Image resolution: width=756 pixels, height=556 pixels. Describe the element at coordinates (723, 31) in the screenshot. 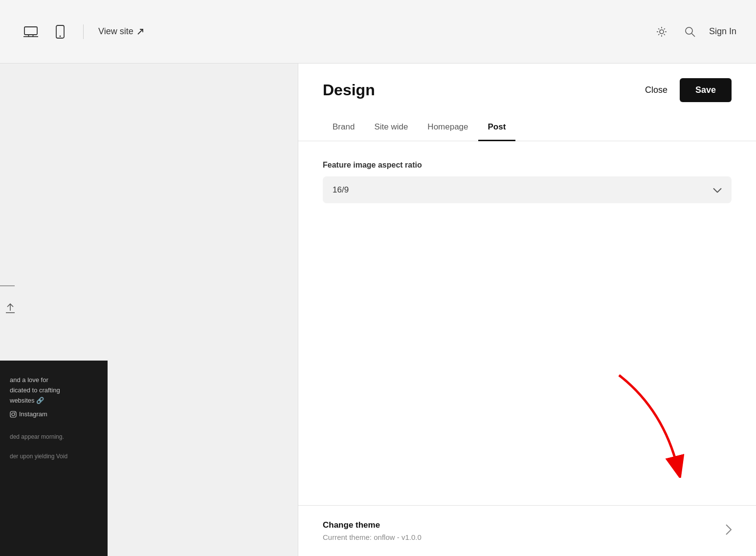

I see `sign-in-label: Sign In` at that location.